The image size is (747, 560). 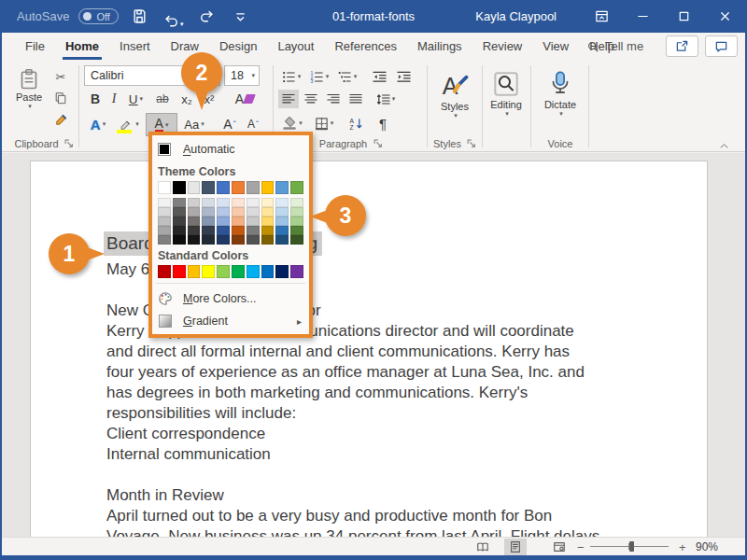 What do you see at coordinates (721, 47) in the screenshot?
I see `comments-button` at bounding box center [721, 47].